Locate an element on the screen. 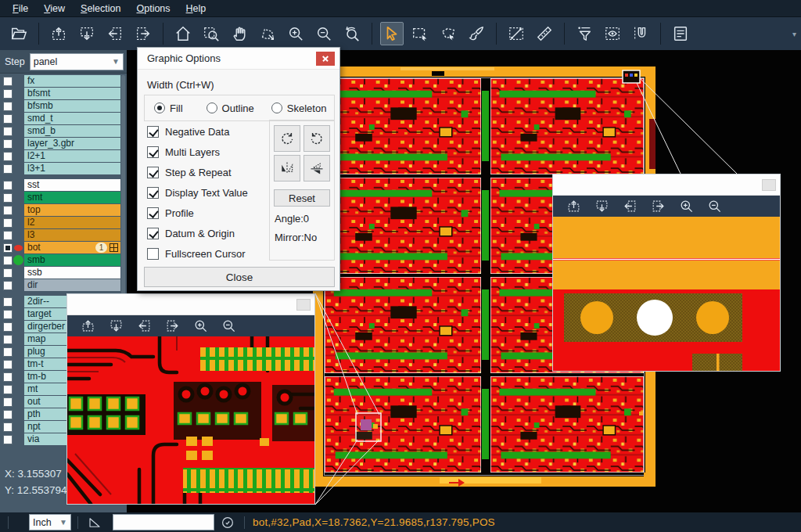 This screenshot has height=532, width=801. brush-clean-icon is located at coordinates (476, 34).